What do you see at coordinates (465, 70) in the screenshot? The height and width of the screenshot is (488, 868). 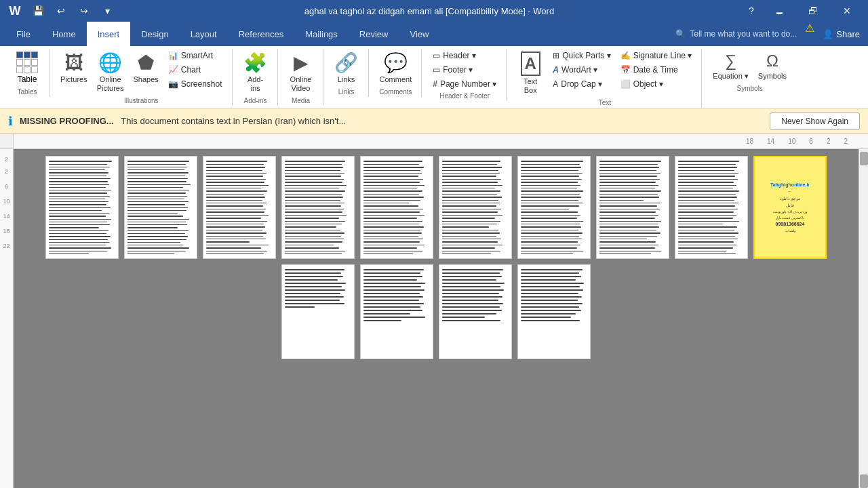 I see `header-footer-col: ▭ Header ▾ ▭ Footer ▾ # Page Number ▾` at bounding box center [465, 70].